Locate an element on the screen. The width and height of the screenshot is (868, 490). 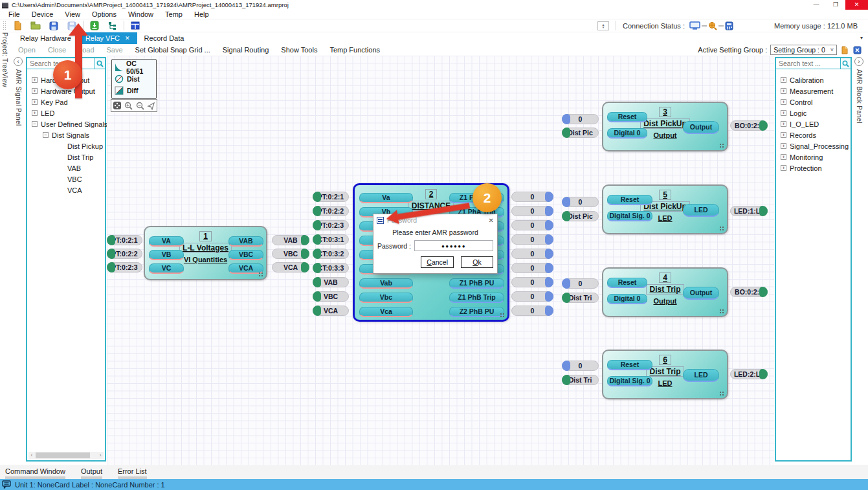
tree-item: Dist Pickup is located at coordinates (66, 146).